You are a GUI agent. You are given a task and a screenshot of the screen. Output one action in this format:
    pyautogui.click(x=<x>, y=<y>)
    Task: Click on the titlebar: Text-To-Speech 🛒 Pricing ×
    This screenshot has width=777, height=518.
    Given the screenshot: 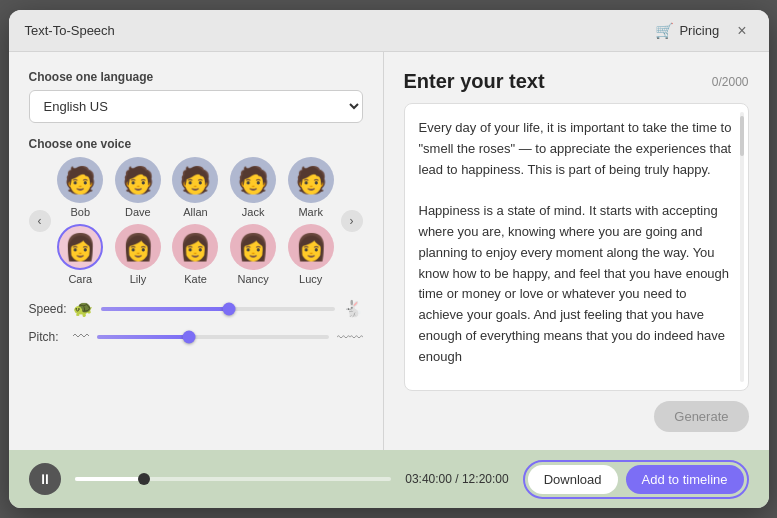 What is the action you would take?
    pyautogui.click(x=389, y=31)
    